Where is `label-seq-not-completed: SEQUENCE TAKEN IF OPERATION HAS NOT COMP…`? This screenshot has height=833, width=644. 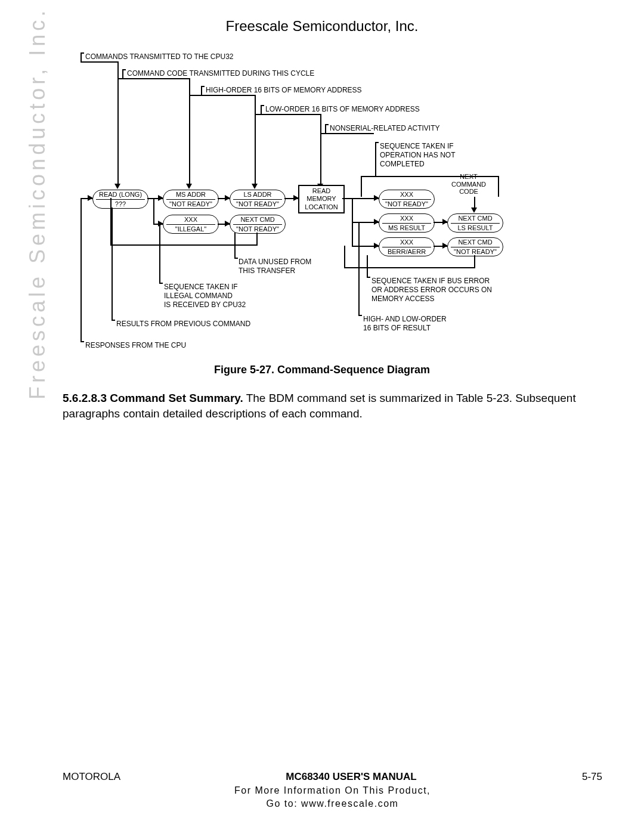
label-seq-not-completed: SEQUENCE TAKEN IF OPERATION HAS NOT COMP… is located at coordinates (417, 155).